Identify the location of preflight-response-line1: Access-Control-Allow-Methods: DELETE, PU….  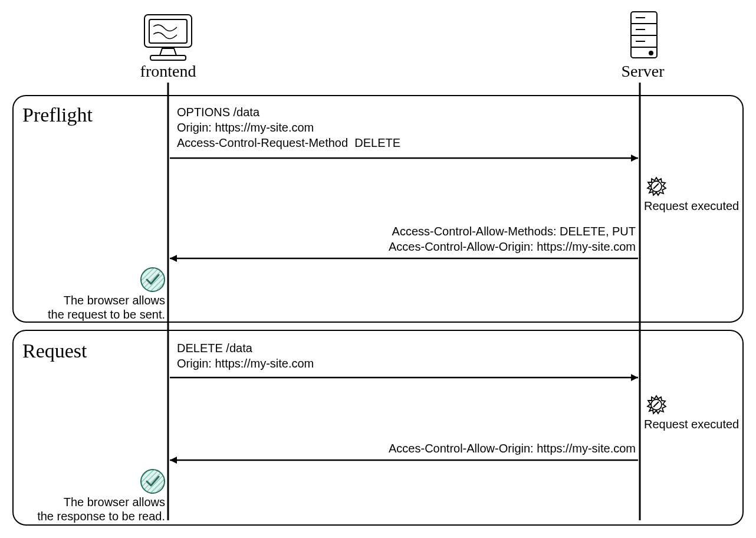
(476, 231).